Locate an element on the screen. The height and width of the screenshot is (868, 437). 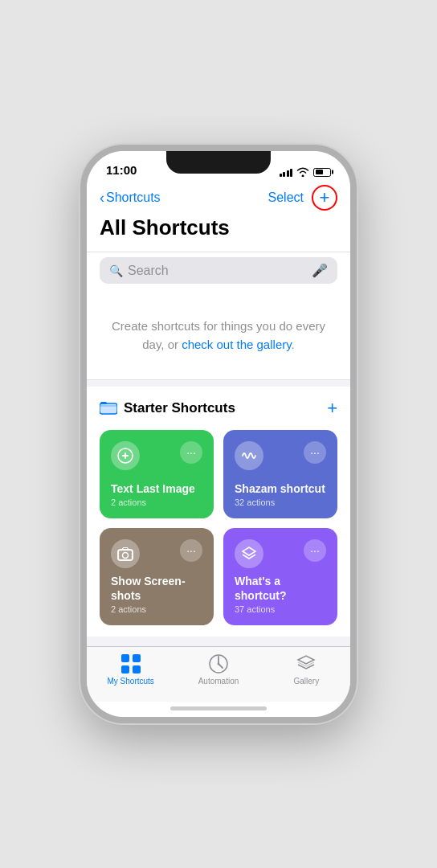
cards-grid: ··· Text Last Image 2 actions is located at coordinates (218, 527).